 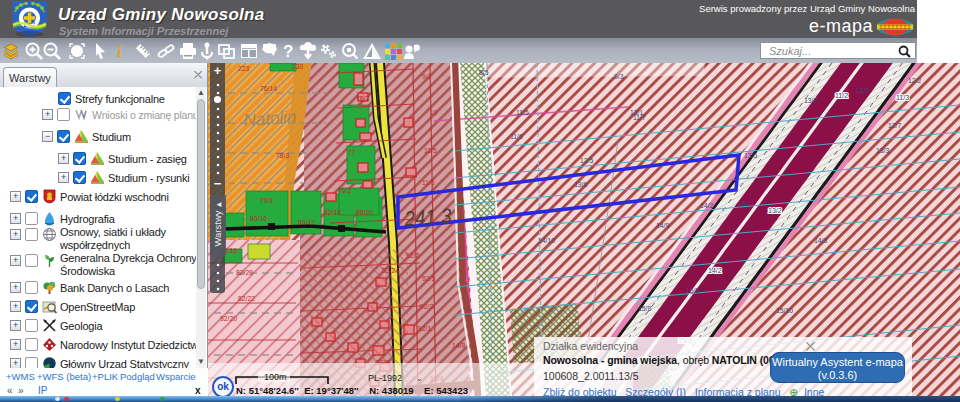 What do you see at coordinates (586, 160) in the screenshot?
I see `svg-text: 12/5` at bounding box center [586, 160].